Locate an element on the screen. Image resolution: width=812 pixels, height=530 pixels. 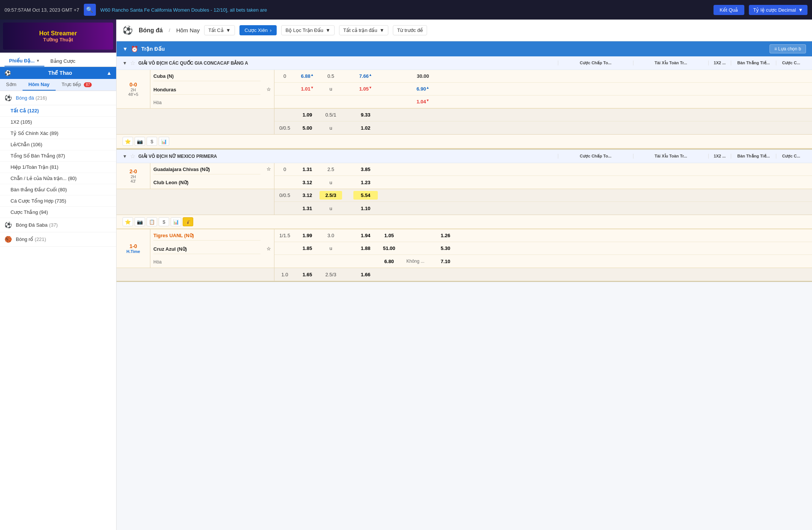
bt-r2: 6.90▲ is located at coordinates (423, 89).